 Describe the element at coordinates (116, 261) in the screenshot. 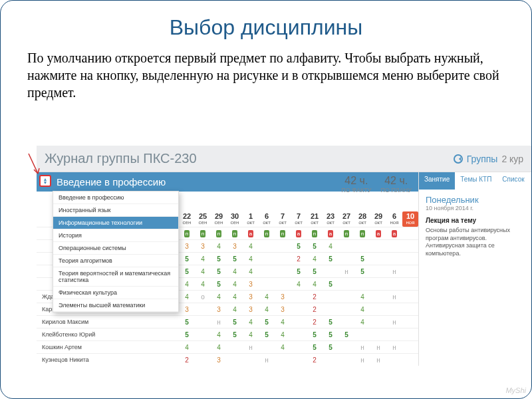

I see `dropdown-item: Теория алгоритмов` at that location.